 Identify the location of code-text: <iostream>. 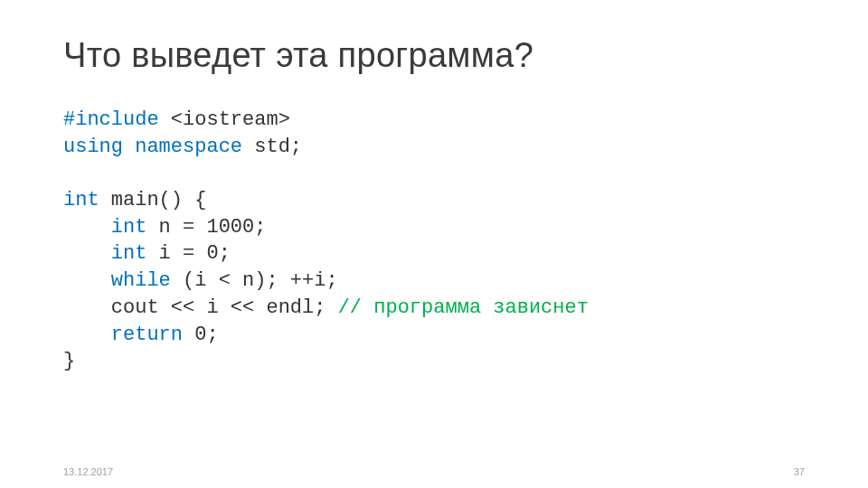
(224, 119).